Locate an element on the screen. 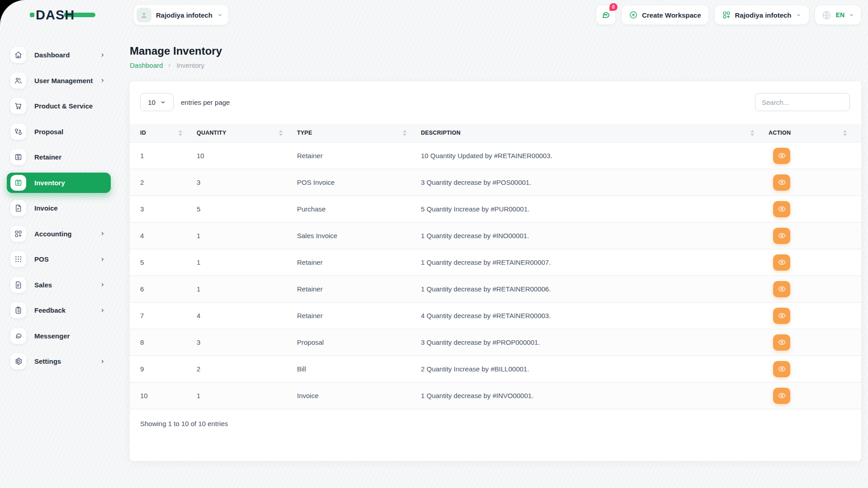 Image resolution: width=868 pixels, height=488 pixels. globe-icon is located at coordinates (826, 15).